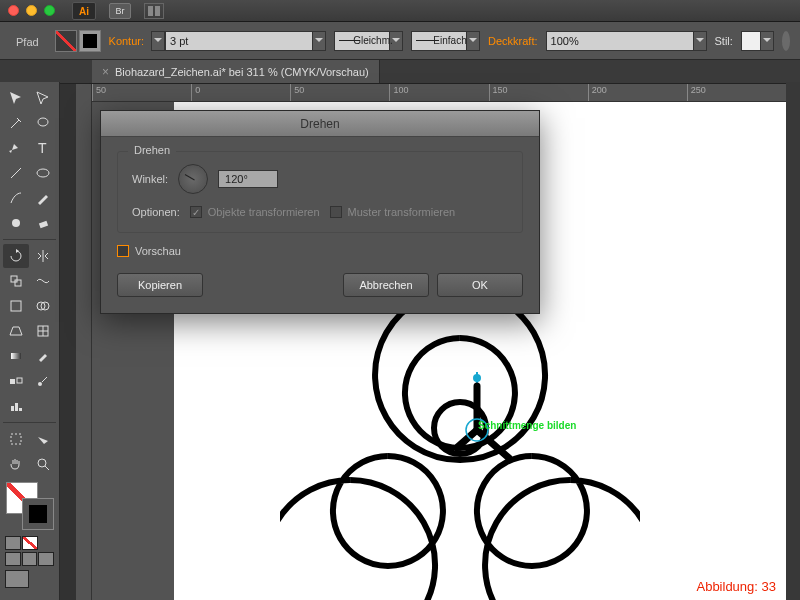 This screenshot has height=600, width=800. I want to click on blob-brush-tool, so click(16, 223).